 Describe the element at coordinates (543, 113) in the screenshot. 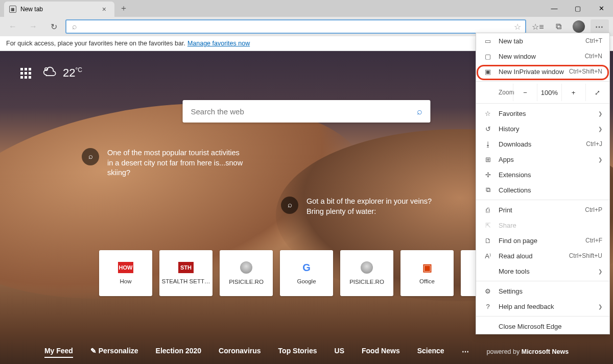

I see `menu-favorites: ☆Favorites❯` at that location.